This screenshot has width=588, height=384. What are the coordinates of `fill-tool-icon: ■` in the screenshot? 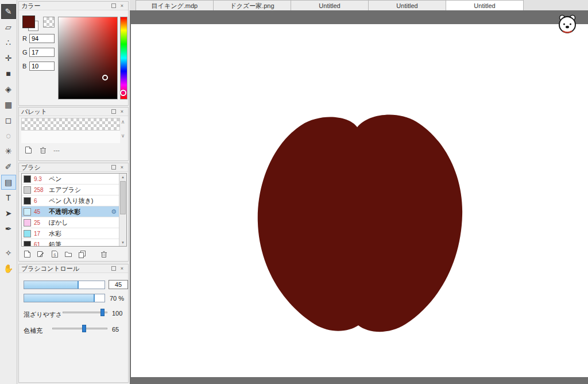 It's located at (9, 74).